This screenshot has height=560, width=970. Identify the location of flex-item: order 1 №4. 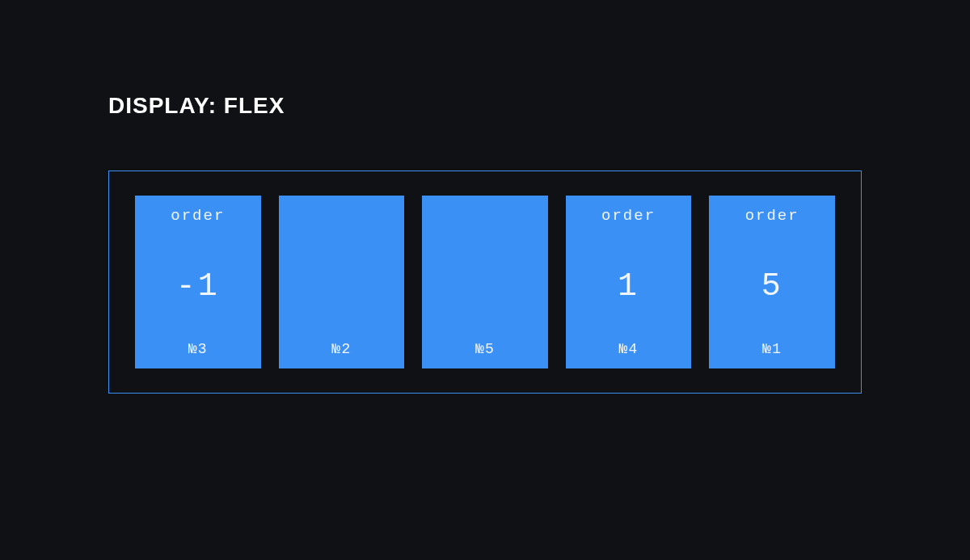
(629, 282).